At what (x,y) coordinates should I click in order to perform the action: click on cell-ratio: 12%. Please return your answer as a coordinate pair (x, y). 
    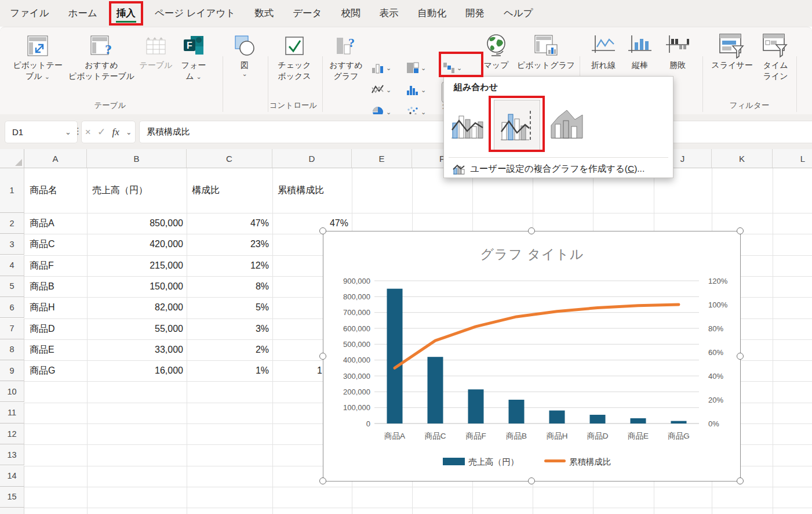
    Looking at the image, I should click on (228, 266).